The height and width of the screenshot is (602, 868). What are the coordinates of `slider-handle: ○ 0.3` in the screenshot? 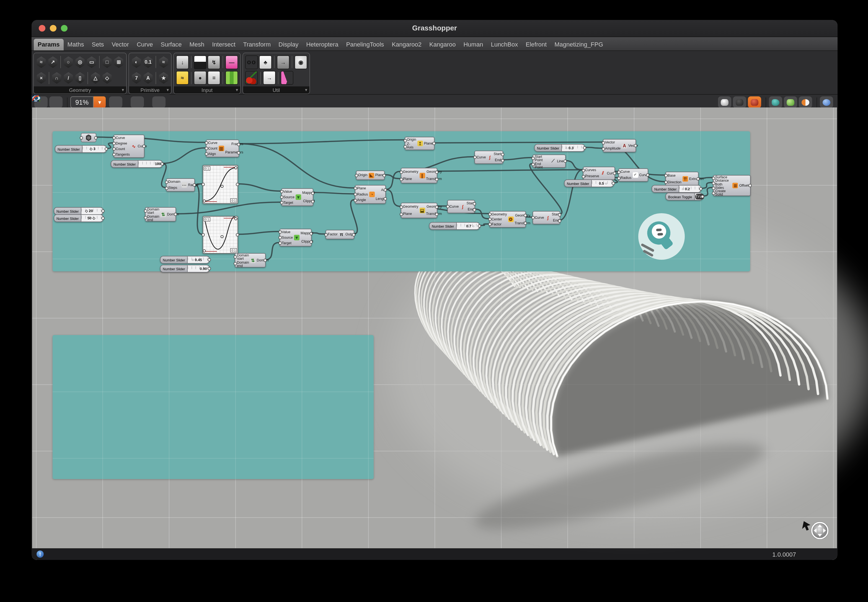 It's located at (570, 148).